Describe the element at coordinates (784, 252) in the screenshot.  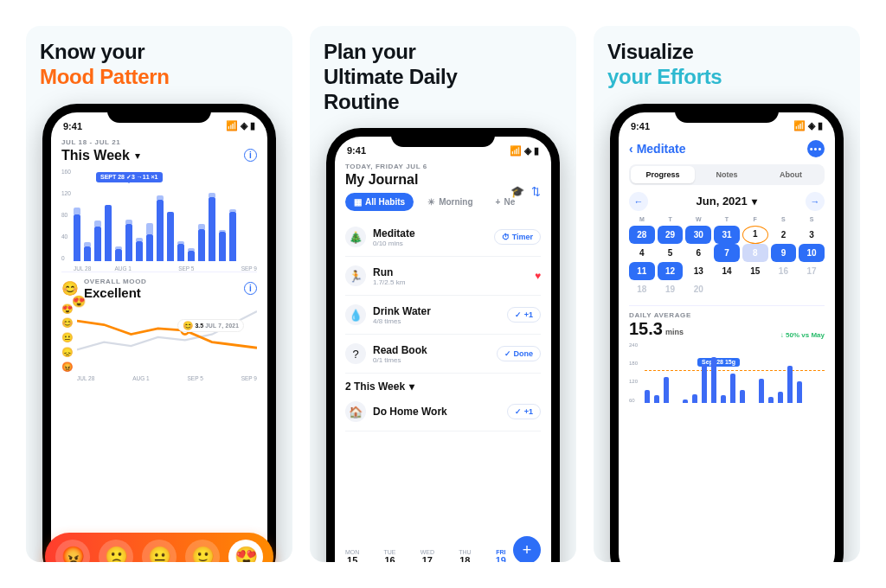
I see `cal-day: 9` at that location.